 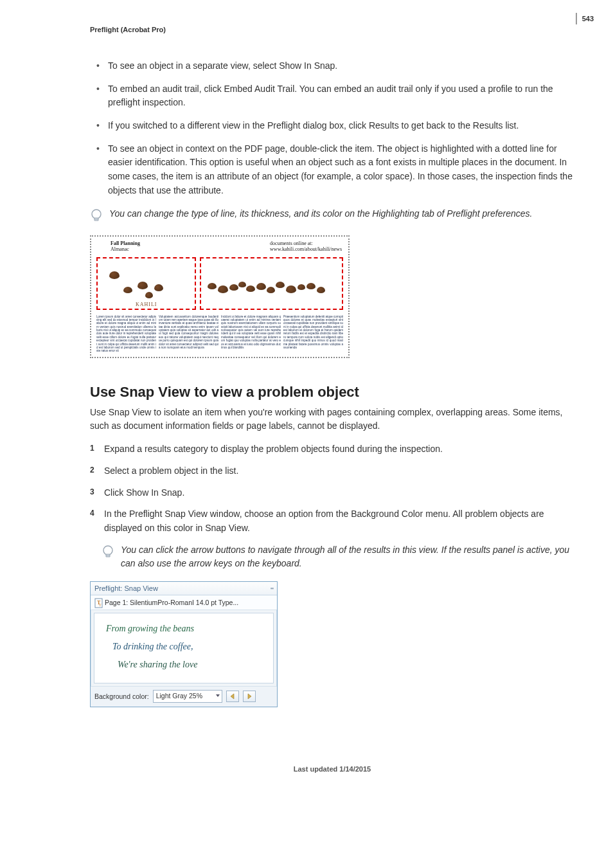 I want to click on tip-text: You can click the arrow buttons to navig…, so click(x=348, y=557).